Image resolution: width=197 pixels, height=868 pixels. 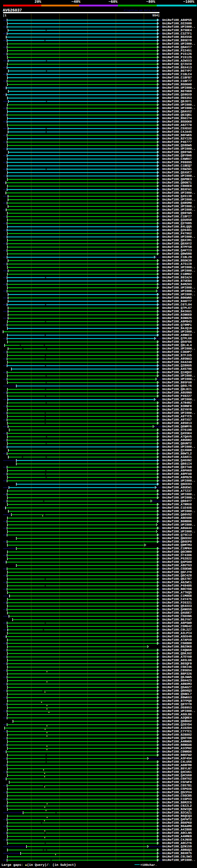 What do you see at coordinates (177, 386) in the screenshot?
I see `svg-text: UniRef100_Q86LY6` at bounding box center [177, 386].